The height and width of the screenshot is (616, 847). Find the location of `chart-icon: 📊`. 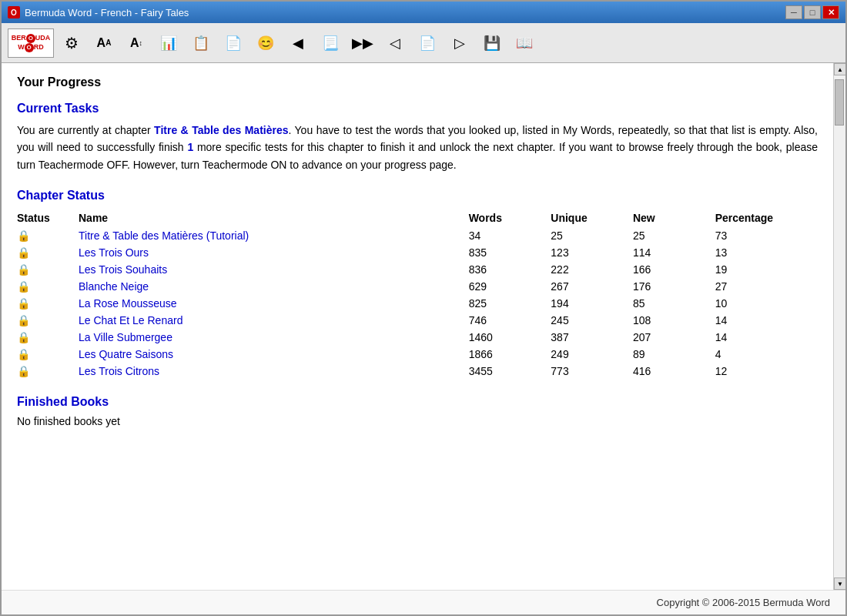

chart-icon: 📊 is located at coordinates (169, 43).